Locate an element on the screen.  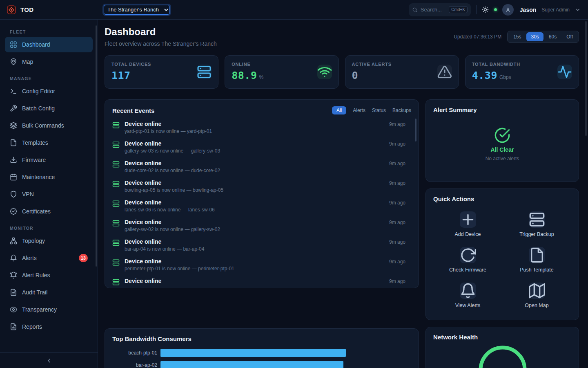
search-box: Cmd+K is located at coordinates (440, 10).